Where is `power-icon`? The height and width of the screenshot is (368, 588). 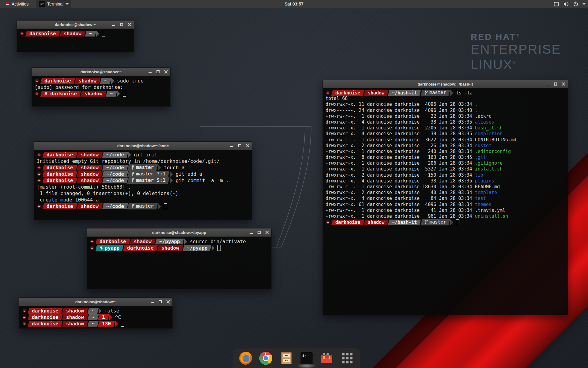 power-icon is located at coordinates (576, 4).